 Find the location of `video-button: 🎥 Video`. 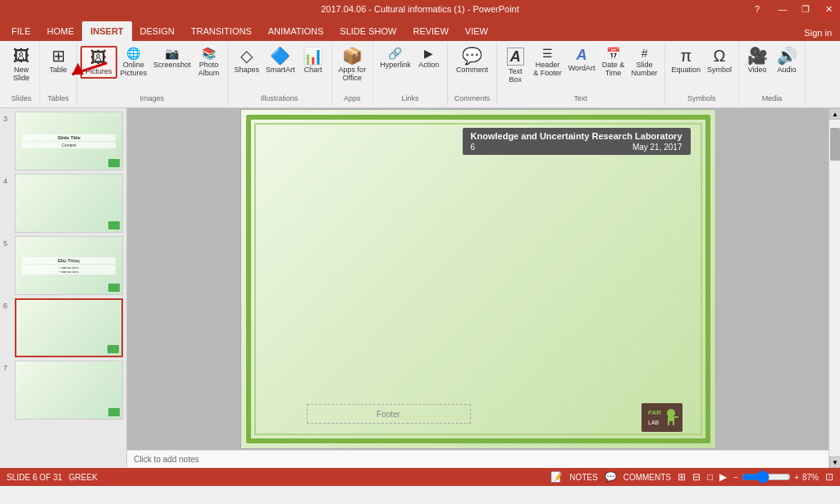

video-button: 🎥 Video is located at coordinates (757, 61).